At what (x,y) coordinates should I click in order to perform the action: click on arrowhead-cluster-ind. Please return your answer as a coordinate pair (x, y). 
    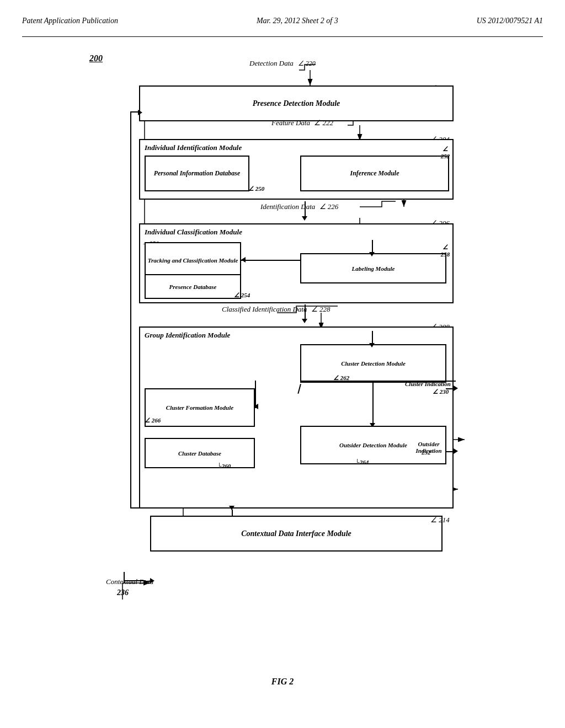
    Looking at the image, I should click on (456, 388).